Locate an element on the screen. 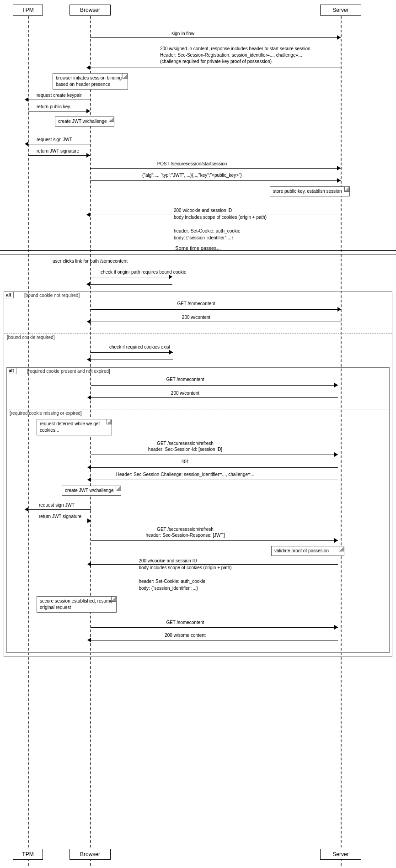 Image resolution: width=396 pixels, height=868 pixels. msg-req-sign2: request sign JWT is located at coordinates (57, 505).